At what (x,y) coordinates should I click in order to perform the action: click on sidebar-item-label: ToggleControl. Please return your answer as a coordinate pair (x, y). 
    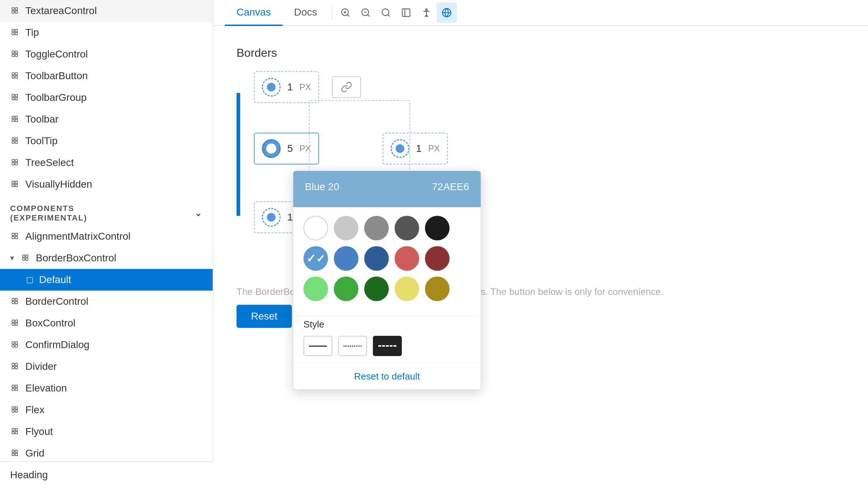
    Looking at the image, I should click on (56, 54).